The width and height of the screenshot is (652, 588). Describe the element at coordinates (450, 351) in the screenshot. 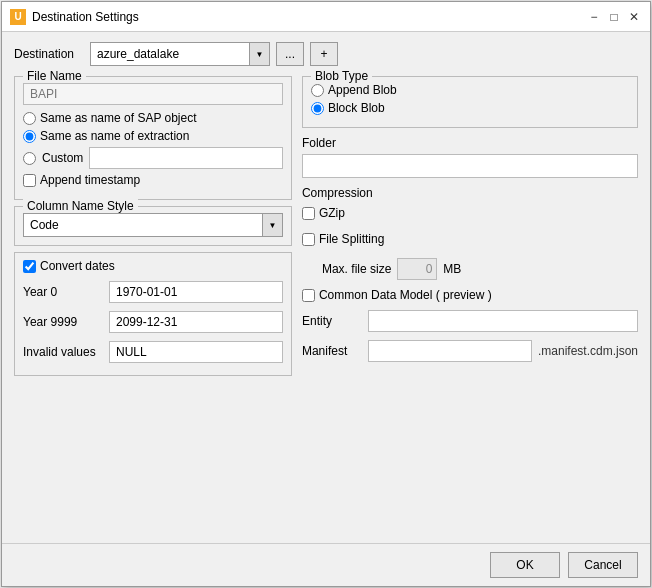

I see `manifest-input` at that location.